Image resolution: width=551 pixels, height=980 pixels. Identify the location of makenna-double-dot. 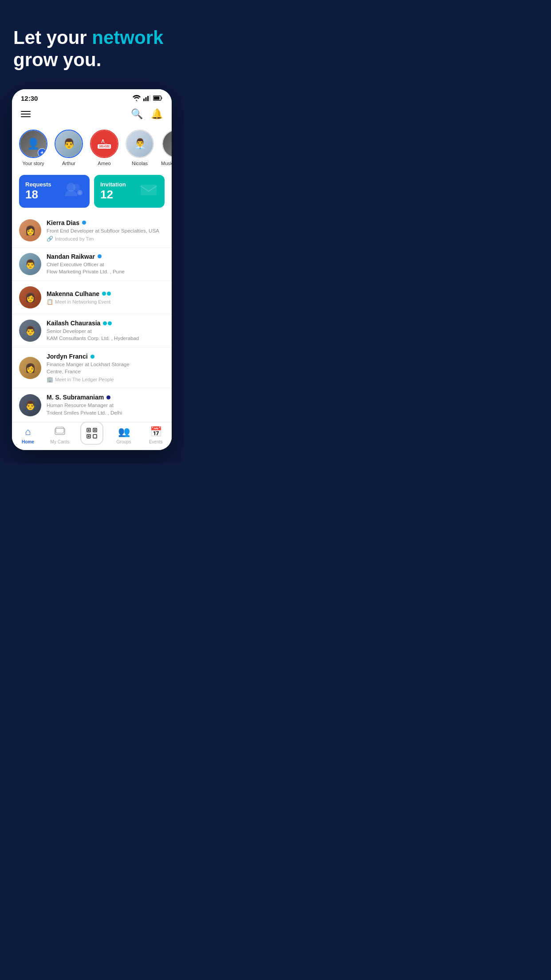
(106, 294).